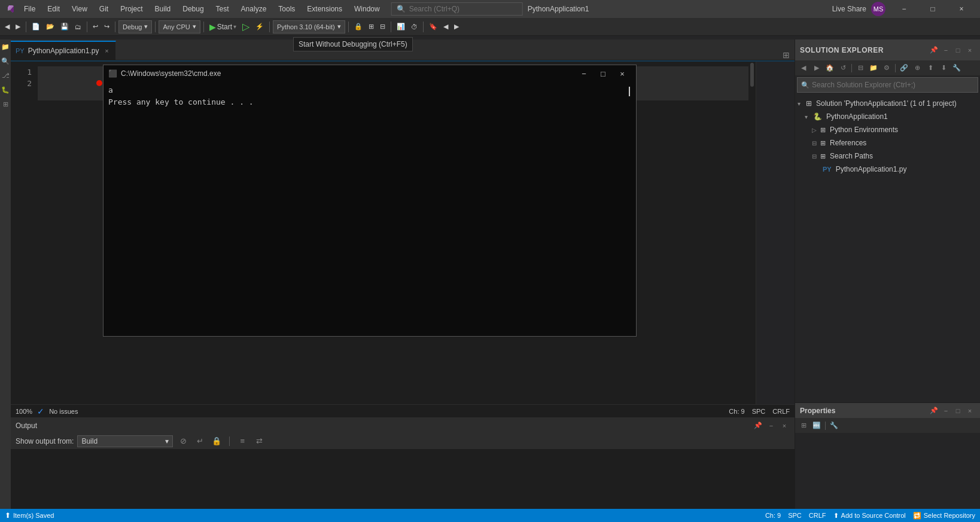 The width and height of the screenshot is (980, 522). What do you see at coordinates (456, 27) in the screenshot?
I see `nav-next-btn: ▶` at bounding box center [456, 27].